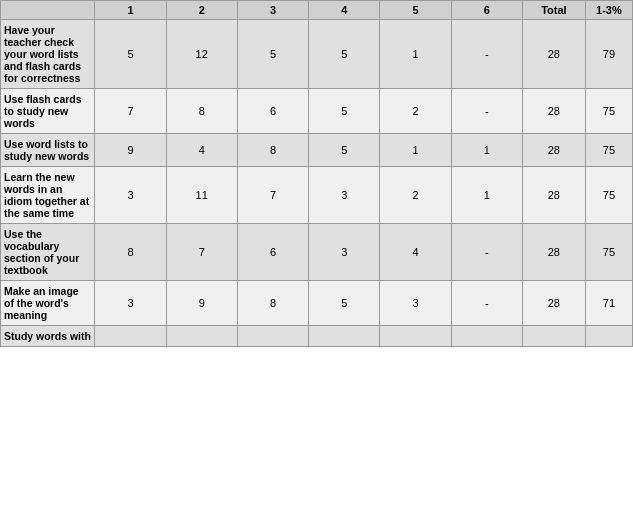  Describe the element at coordinates (486, 54) in the screenshot. I see `cell-r0-c5: -` at that location.